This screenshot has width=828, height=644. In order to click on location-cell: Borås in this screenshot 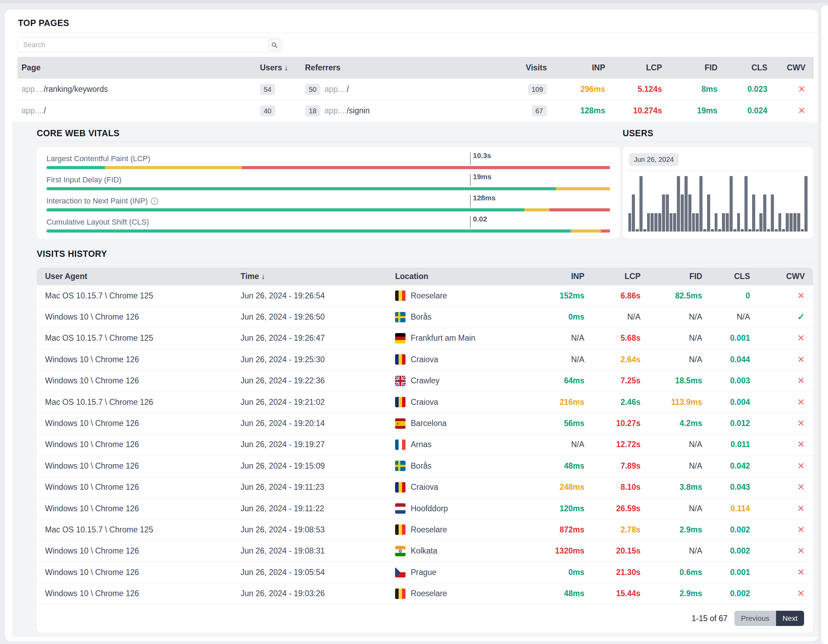, I will do `click(456, 317)`.